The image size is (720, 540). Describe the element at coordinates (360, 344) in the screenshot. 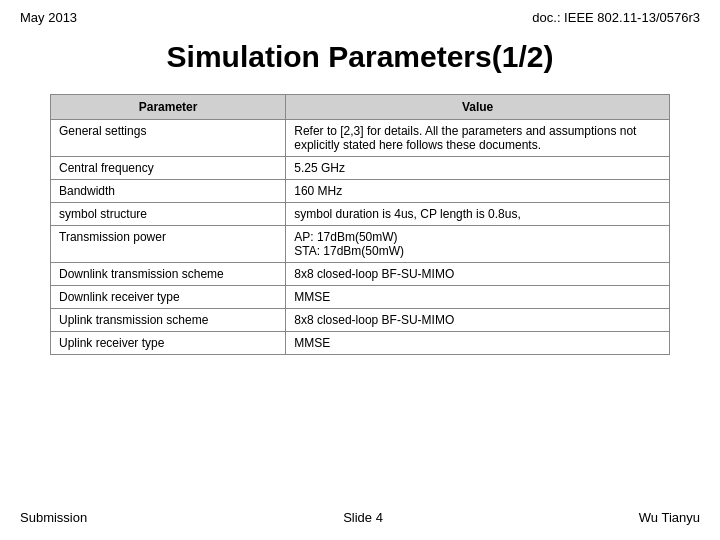

I see `table-row: Uplink receiver typeMMSE` at that location.